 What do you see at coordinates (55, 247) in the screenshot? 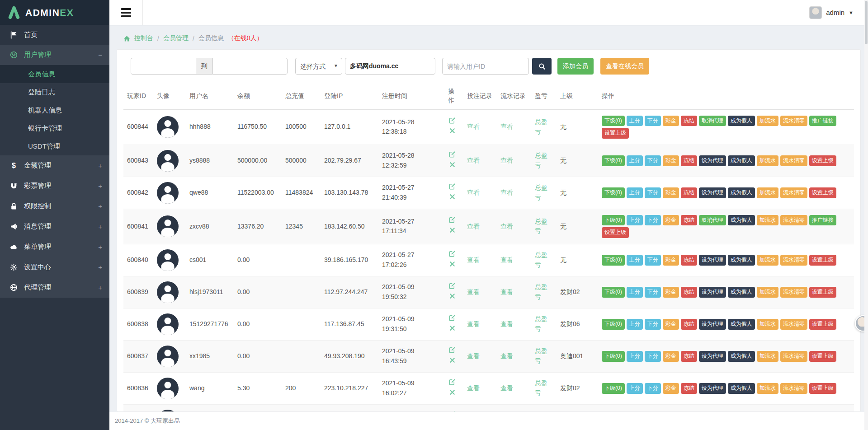
I see `sidebar-item-menu-management: 菜单管理 +` at bounding box center [55, 247].